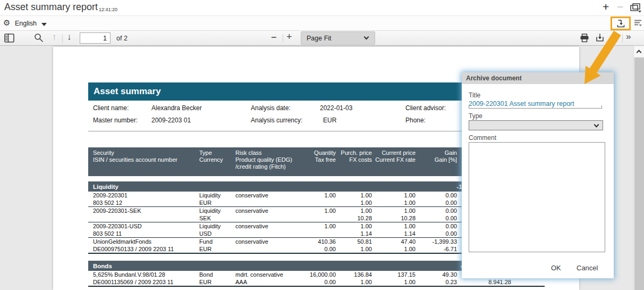  Describe the element at coordinates (587, 268) in the screenshot. I see `cancel-button: Cancel` at that location.